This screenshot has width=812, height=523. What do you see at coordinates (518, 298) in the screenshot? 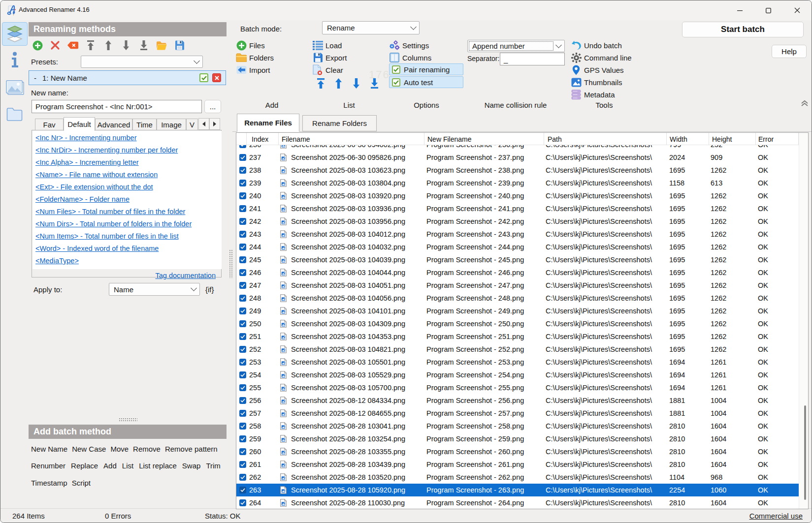
I see `table-row: 248Screenshot 2025-08-03 104056.pngProgr…` at bounding box center [518, 298].